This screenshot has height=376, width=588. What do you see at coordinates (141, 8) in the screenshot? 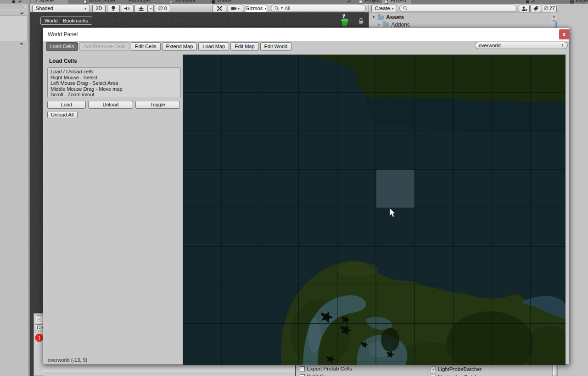
I see `effects-toggle-button` at bounding box center [141, 8].